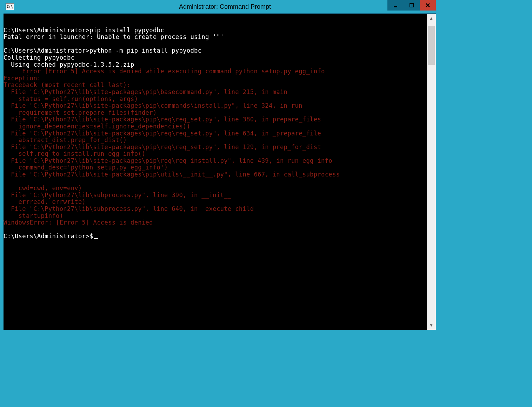 The width and height of the screenshot is (532, 407). I want to click on console-error-line: ignore_dependencies=self.ignore_dependen…, so click(215, 127).